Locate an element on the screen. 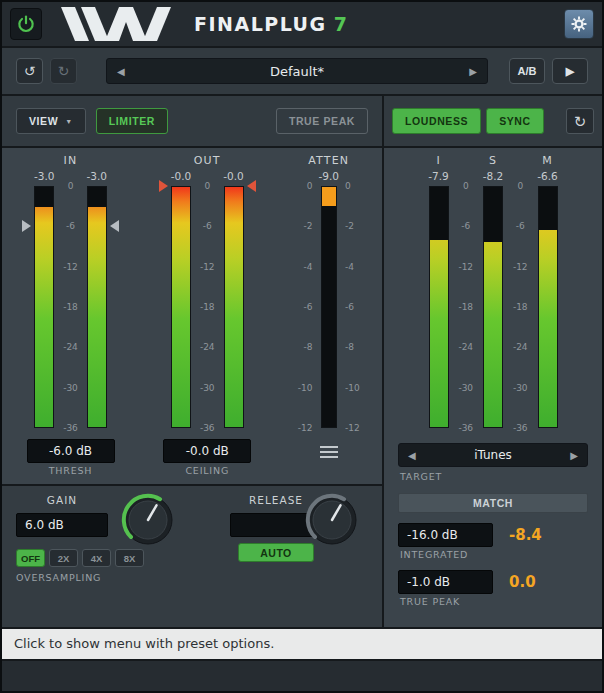  integrated-label: INTEGRATED is located at coordinates (494, 554).